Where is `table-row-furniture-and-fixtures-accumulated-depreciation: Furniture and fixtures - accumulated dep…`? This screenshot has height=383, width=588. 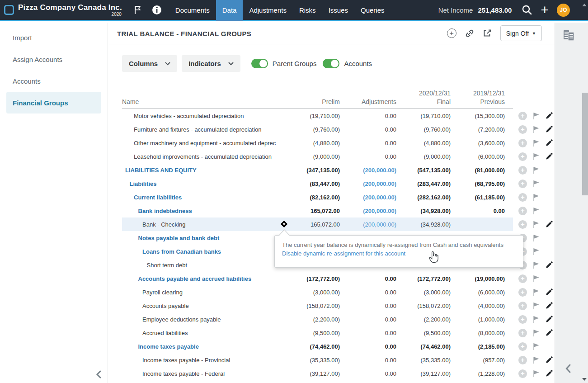
table-row-furniture-and-fixtures-accumulated-depreciation: Furniture and fixtures - accumulated dep… is located at coordinates (338, 129).